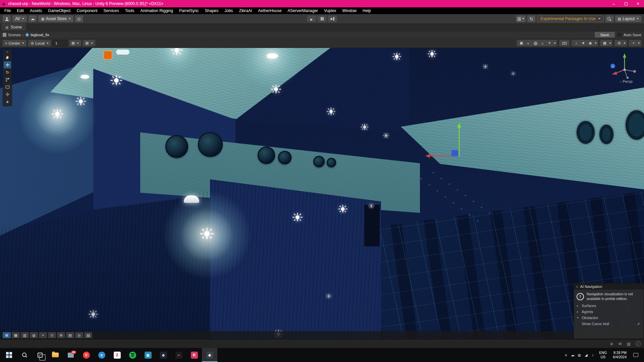  What do you see at coordinates (75, 43) in the screenshot?
I see `grid-snap-dropdown` at bounding box center [75, 43].